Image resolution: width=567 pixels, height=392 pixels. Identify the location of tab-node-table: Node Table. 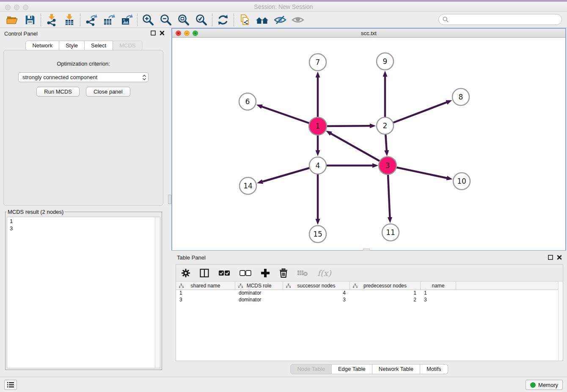
(311, 369).